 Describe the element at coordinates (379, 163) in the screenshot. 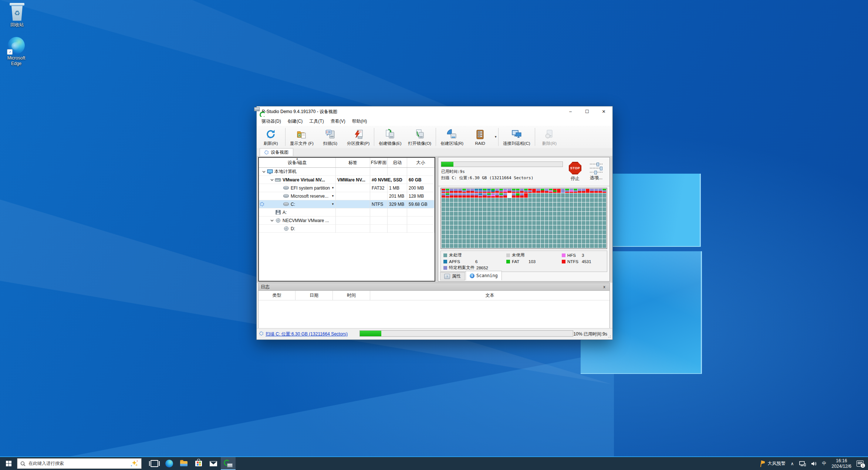

I see `column-header-2: FS/界面` at that location.